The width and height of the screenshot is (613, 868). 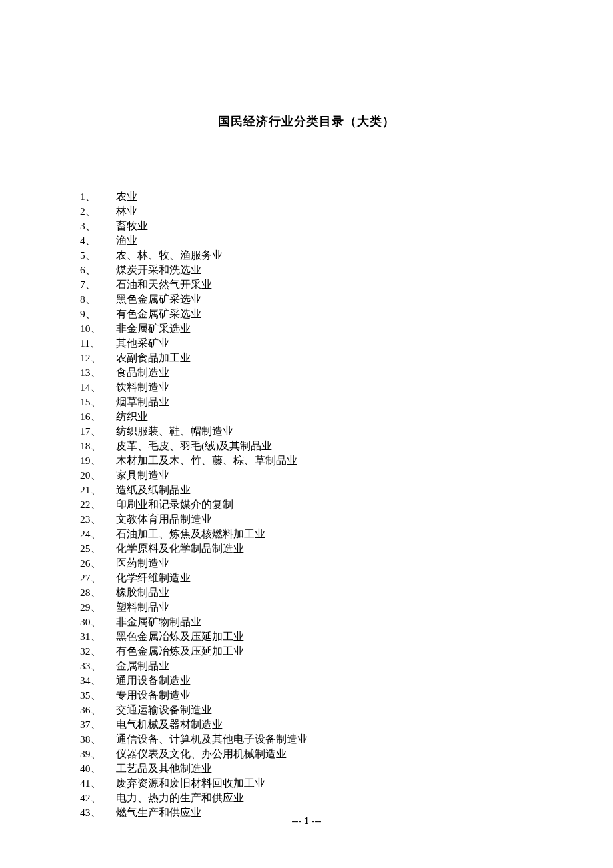 I want to click on list-item-label: 农业, so click(x=324, y=197).